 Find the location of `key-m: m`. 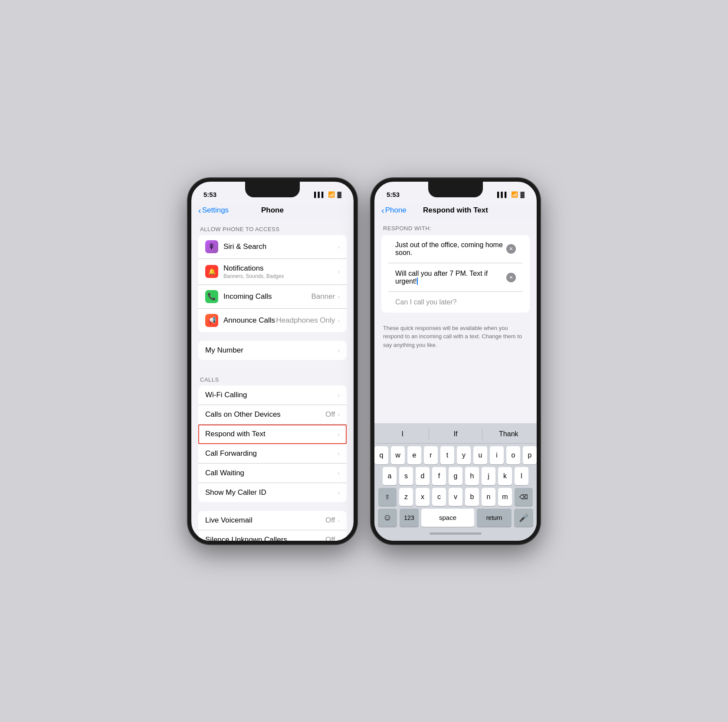

key-m: m is located at coordinates (505, 497).